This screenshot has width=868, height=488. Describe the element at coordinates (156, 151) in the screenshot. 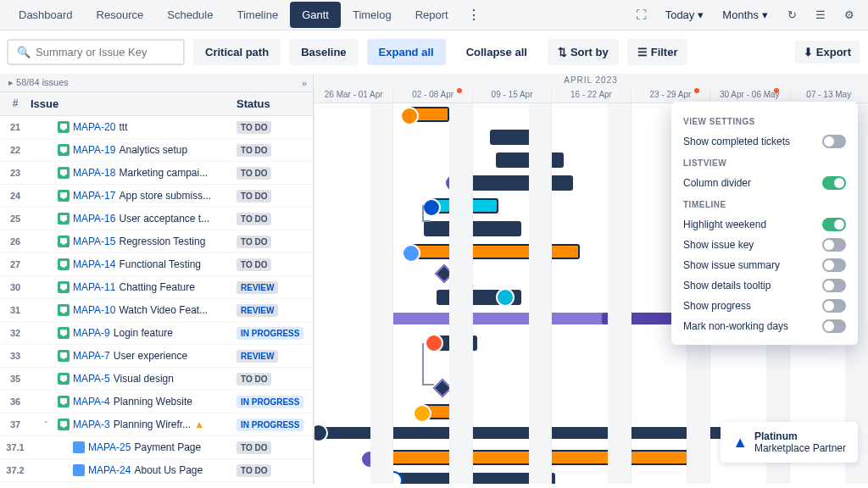

I see `table-row: 22 MAPA-19 Analytics setup TO DO` at that location.